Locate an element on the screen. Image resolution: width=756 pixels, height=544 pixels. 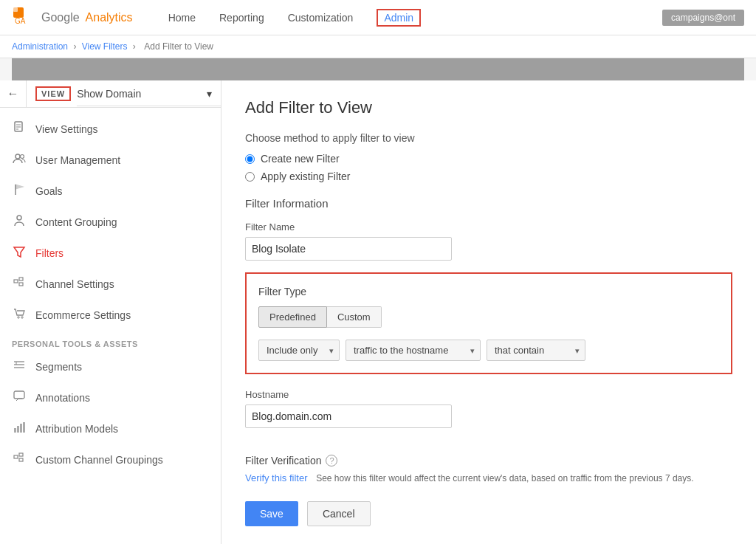
sidebar-label-user-management: User Management is located at coordinates (78, 160).